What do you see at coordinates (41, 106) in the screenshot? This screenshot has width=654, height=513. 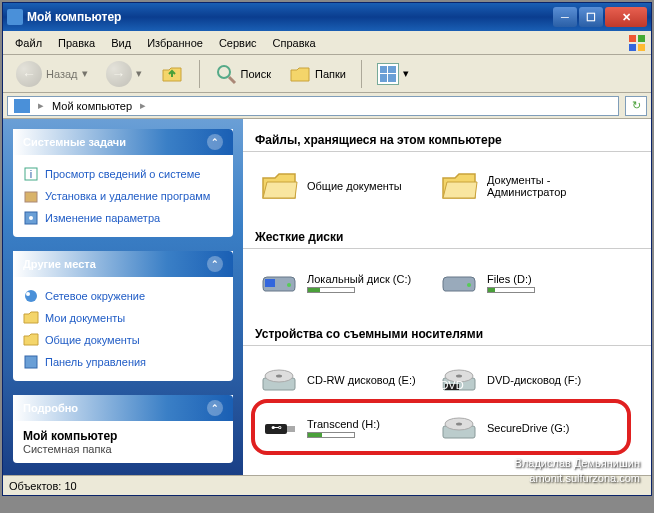 I see `breadcrumb-sep: ▸` at bounding box center [41, 106].